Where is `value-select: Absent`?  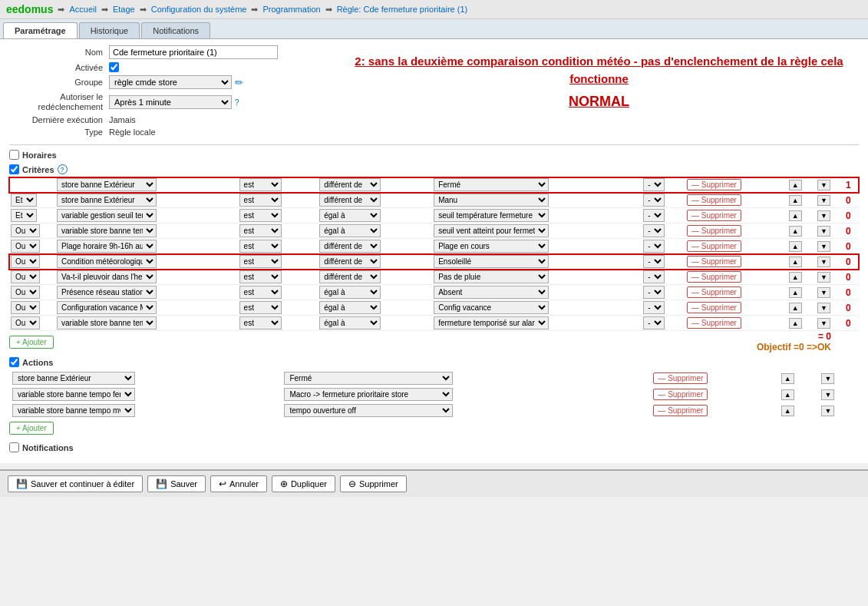
value-select: Absent is located at coordinates (491, 292).